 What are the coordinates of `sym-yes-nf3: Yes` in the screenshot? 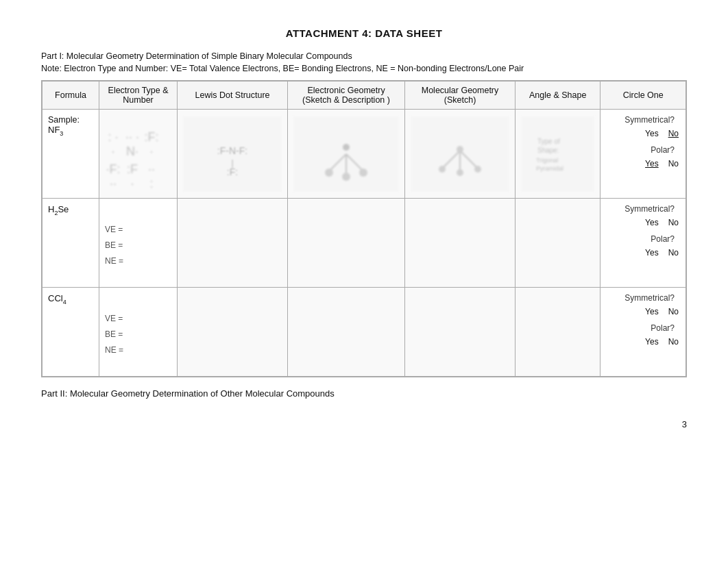 It's located at (652, 134).